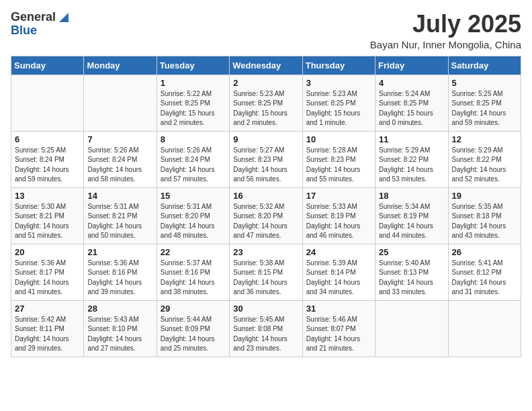 Image resolution: width=532 pixels, height=411 pixels. I want to click on day-number: 3, so click(339, 83).